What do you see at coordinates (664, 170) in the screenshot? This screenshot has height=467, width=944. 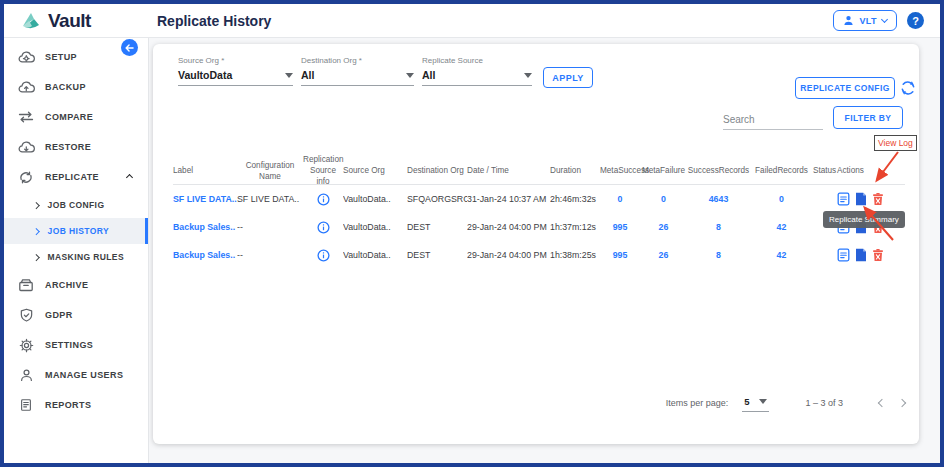 I see `column-header: MetaFailure` at bounding box center [664, 170].